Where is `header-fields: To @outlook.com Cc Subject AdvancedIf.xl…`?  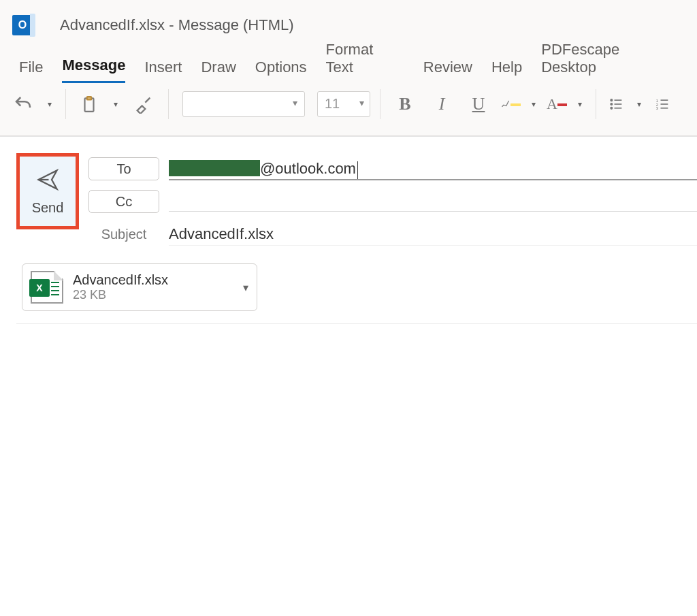
header-fields: To @outlook.com Cc Subject AdvancedIf.xl… is located at coordinates (393, 203).